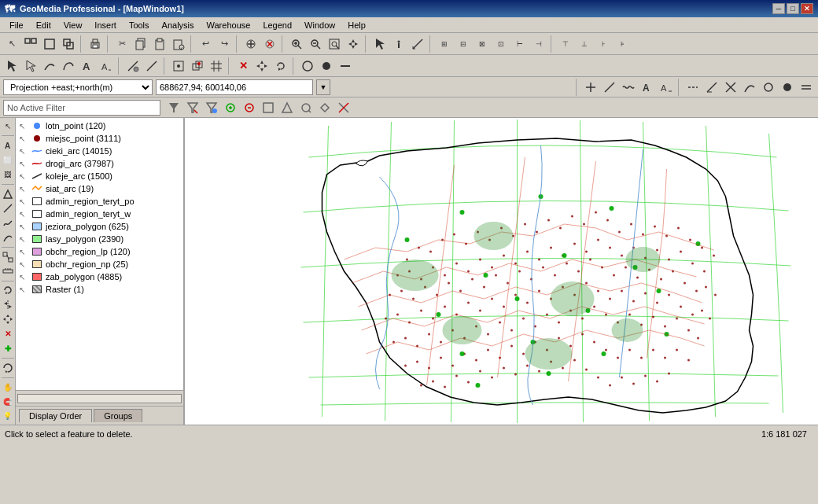 Image resolution: width=818 pixels, height=504 pixels. I want to click on legend-item-siat: ↖ siat_arc (19), so click(99, 189).